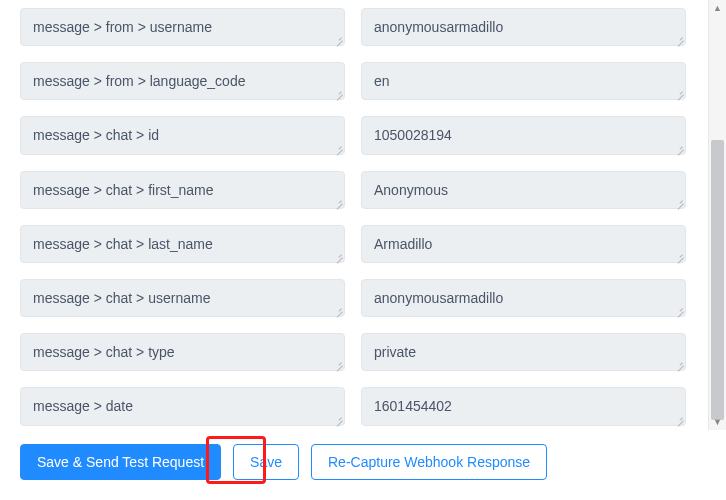 The height and width of the screenshot is (500, 726). I want to click on field-path-text: message > chat > last_name, so click(123, 244).